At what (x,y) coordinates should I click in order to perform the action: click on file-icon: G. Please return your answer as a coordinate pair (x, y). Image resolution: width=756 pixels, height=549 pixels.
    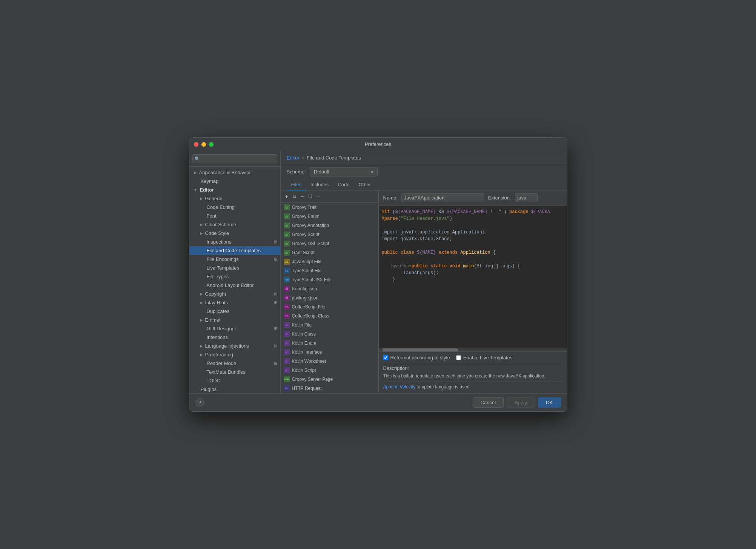
    Looking at the image, I should click on (287, 253).